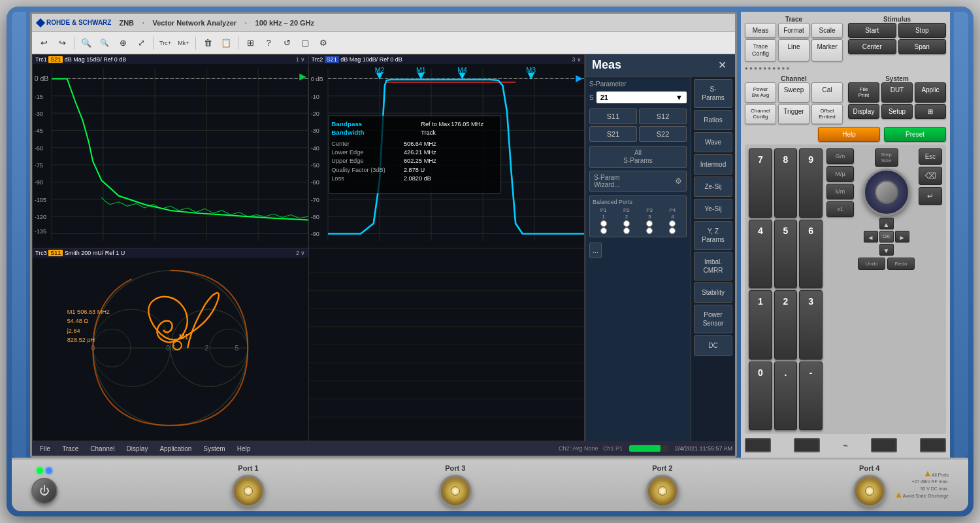 This screenshot has width=980, height=523. I want to click on copy-icon: 📋, so click(226, 43).